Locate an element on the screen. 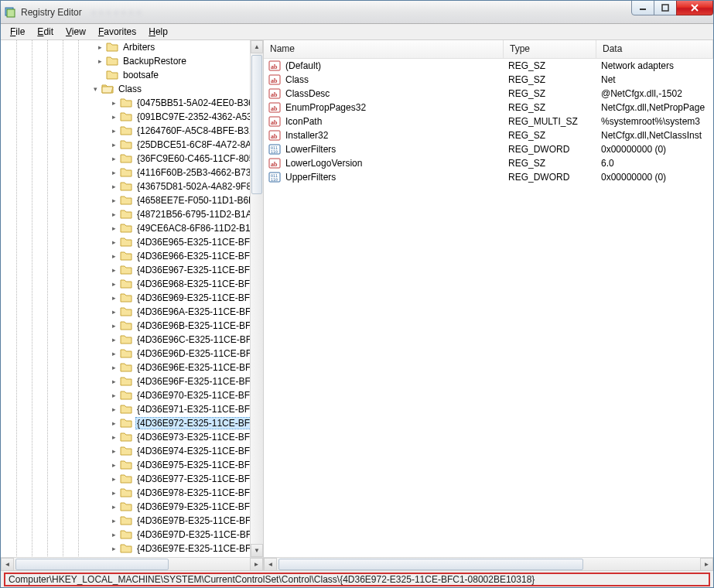 The height and width of the screenshot is (588, 714). tree-item-guid: ▸ {091BC97E-2352-4362-A539-1 is located at coordinates (132, 117).